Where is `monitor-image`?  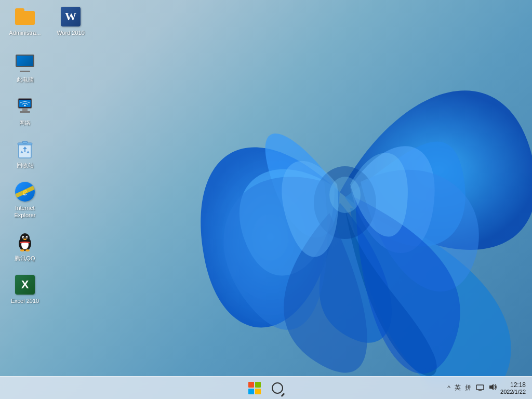 monitor-image is located at coordinates (25, 63).